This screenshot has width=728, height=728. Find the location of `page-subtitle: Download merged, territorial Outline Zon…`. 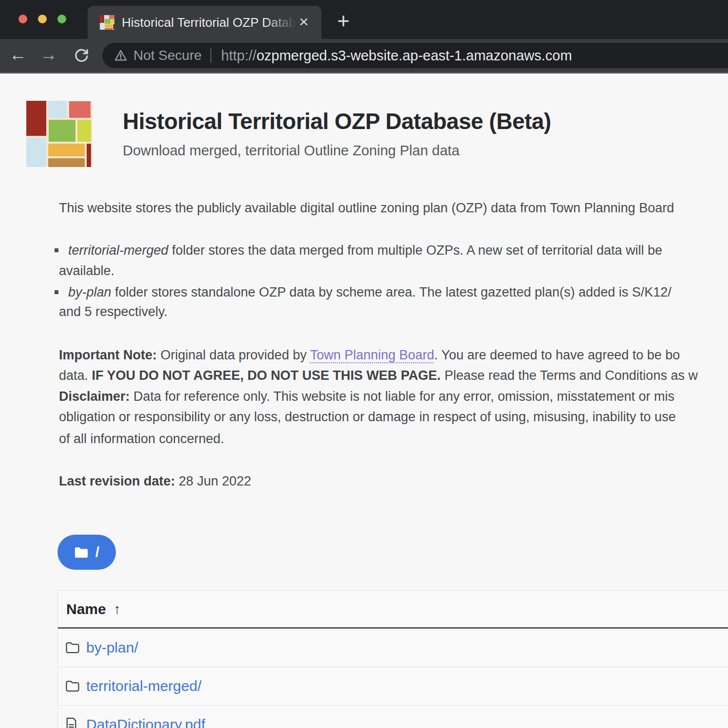

page-subtitle: Download merged, territorial Outline Zon… is located at coordinates (291, 151).